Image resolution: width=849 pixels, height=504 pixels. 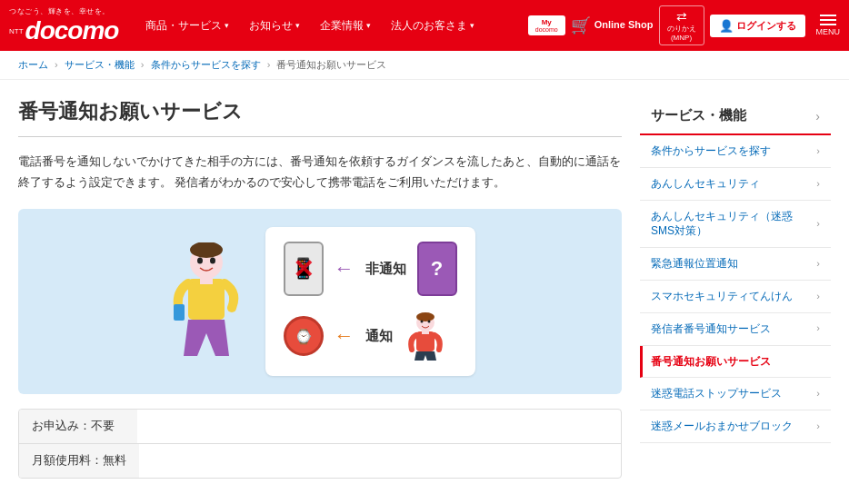 What do you see at coordinates (269, 64) in the screenshot?
I see `breadcrumb-sep-3: ›` at bounding box center [269, 64].